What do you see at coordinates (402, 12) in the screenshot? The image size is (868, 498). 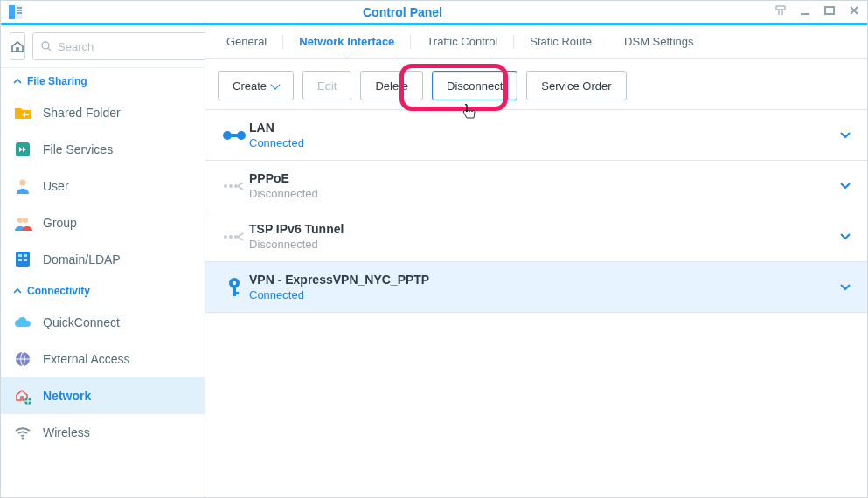 I see `window-title: Control Panel` at bounding box center [402, 12].